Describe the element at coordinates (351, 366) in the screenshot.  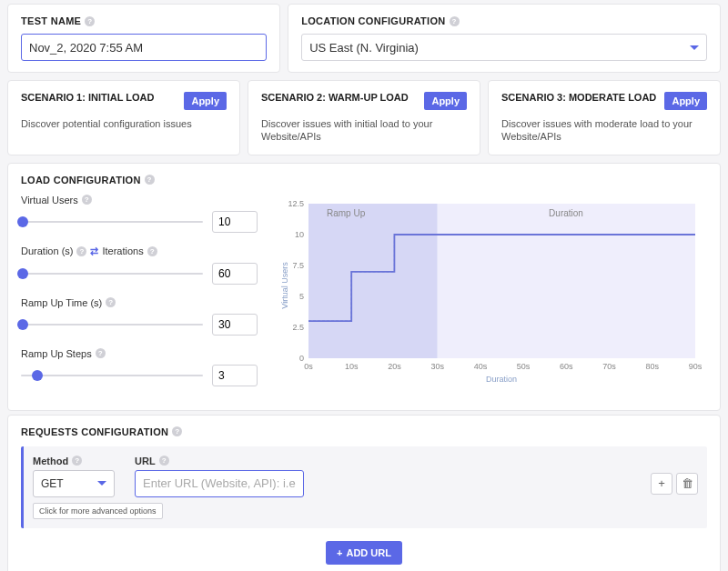
I see `svg-text: 10s` at that location.